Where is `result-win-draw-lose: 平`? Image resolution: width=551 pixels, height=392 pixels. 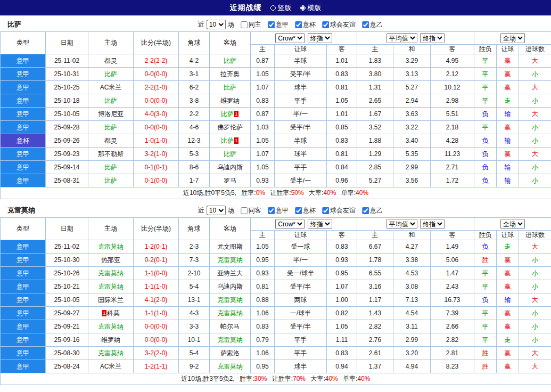 result-win-draw-lose: 平 is located at coordinates (486, 61).